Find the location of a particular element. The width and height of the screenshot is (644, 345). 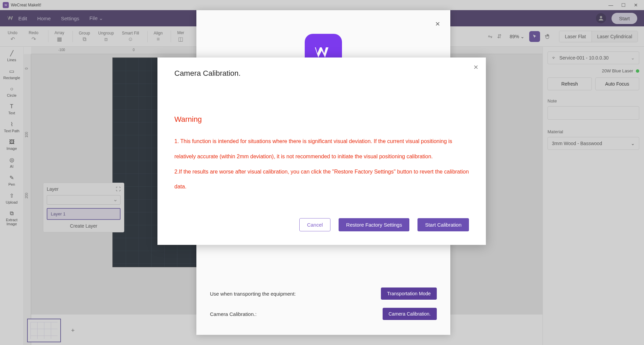

add-page-button: + is located at coordinates (73, 331).